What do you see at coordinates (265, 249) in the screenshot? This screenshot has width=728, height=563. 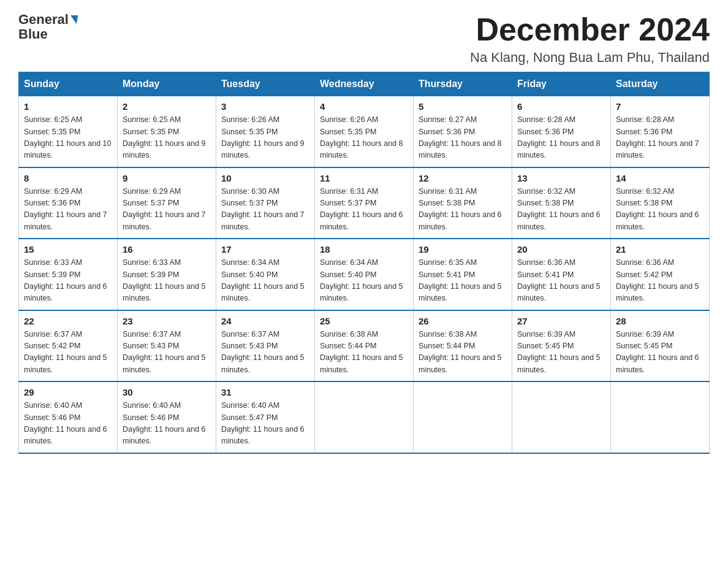 I see `day-number: 17` at bounding box center [265, 249].